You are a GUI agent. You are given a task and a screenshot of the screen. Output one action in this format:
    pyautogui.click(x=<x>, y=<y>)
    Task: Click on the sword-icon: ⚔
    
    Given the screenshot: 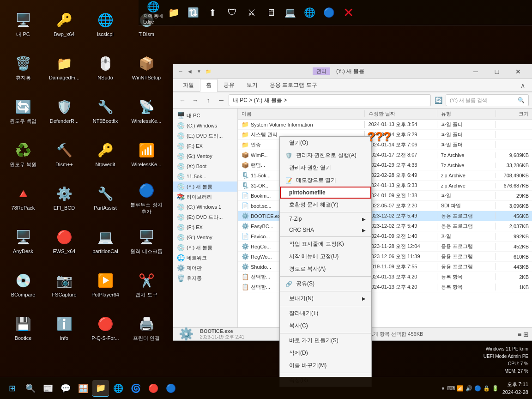 What is the action you would take?
    pyautogui.click(x=252, y=12)
    